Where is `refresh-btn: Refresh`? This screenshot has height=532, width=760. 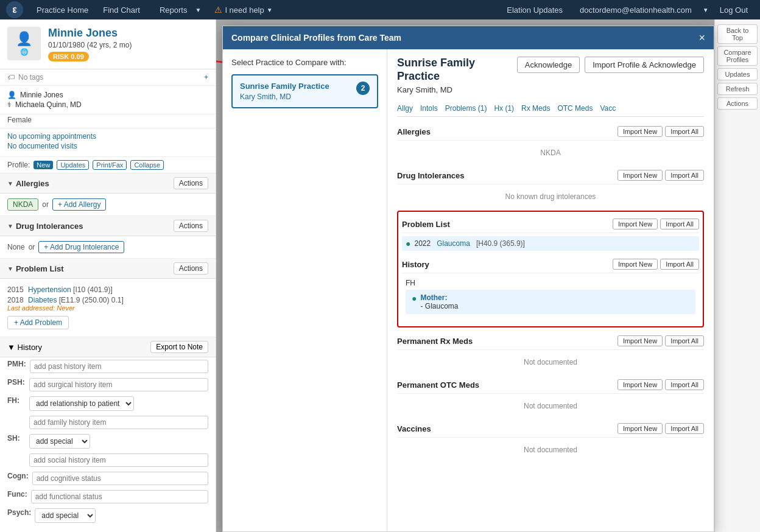 refresh-btn: Refresh is located at coordinates (737, 89).